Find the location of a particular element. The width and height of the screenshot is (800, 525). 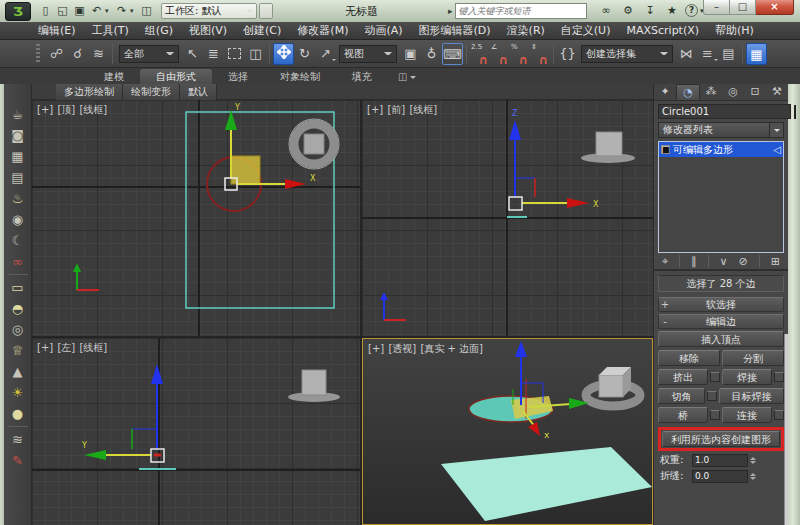

ribbon-minimize-toggle: ◫ is located at coordinates (407, 76).